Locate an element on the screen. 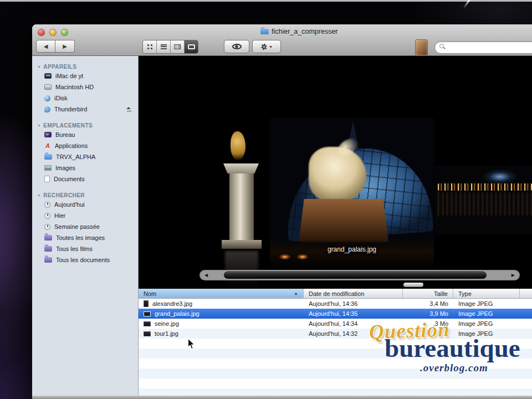 Image resolution: width=532 pixels, height=399 pixels. sidebar-section-places: ▼ EMPLACEMENTS Bureau A Applications TRV… is located at coordinates (85, 153).